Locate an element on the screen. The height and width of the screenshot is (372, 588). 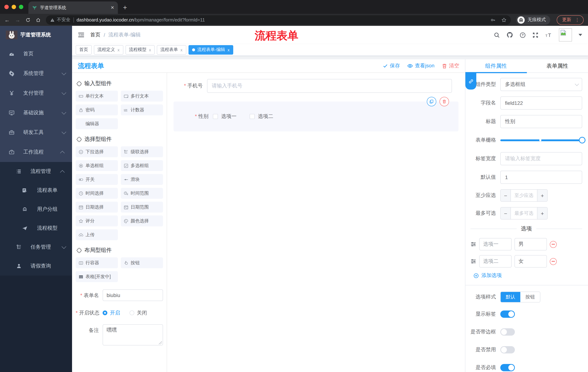
page-tab-process-model: 流程模型x is located at coordinates (140, 50).